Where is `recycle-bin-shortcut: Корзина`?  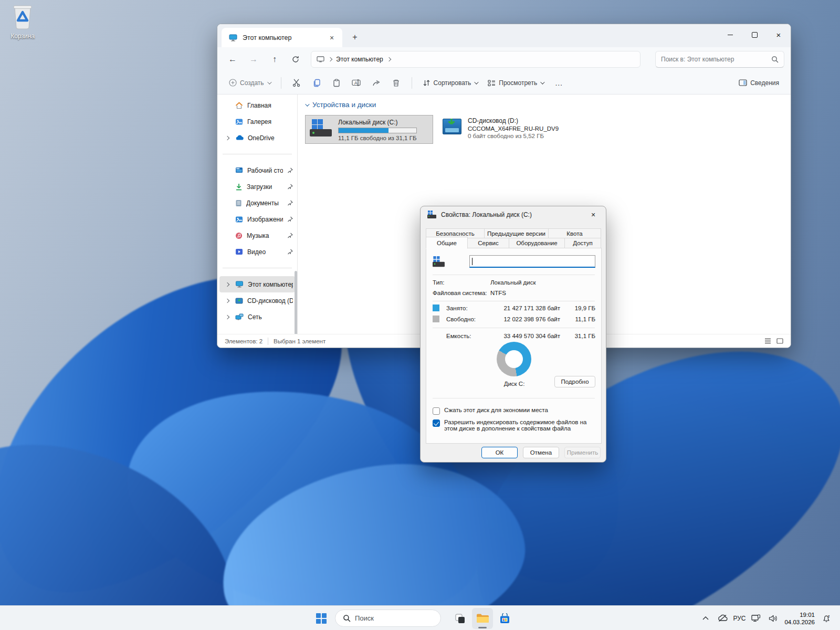
recycle-bin-shortcut: Корзина is located at coordinates (23, 22).